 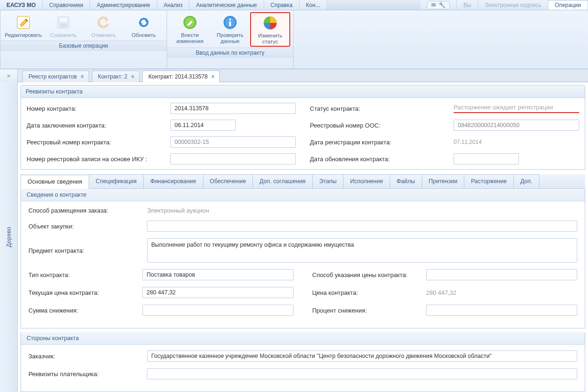 I want to click on subtab-main: Основные сведения, so click(x=55, y=182).